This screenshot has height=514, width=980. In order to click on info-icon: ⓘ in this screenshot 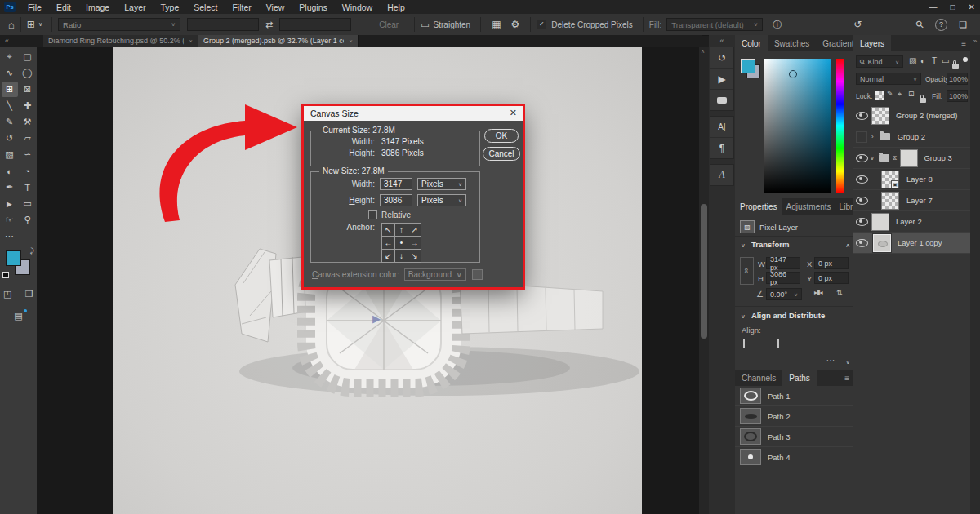, I will do `click(777, 24)`.